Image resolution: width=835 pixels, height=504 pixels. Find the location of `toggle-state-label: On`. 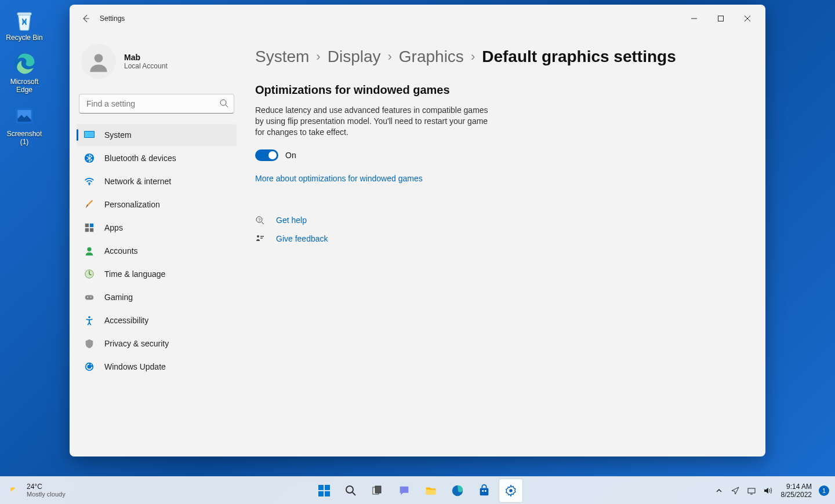

toggle-state-label: On is located at coordinates (291, 155).